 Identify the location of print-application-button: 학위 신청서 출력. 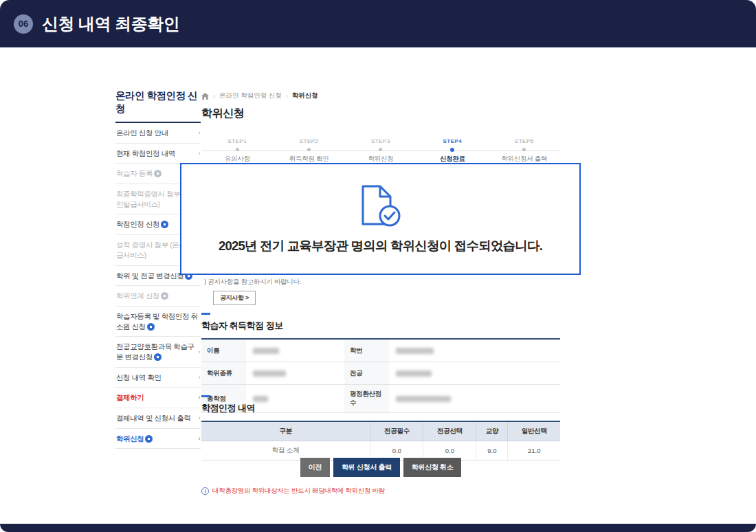
(367, 467).